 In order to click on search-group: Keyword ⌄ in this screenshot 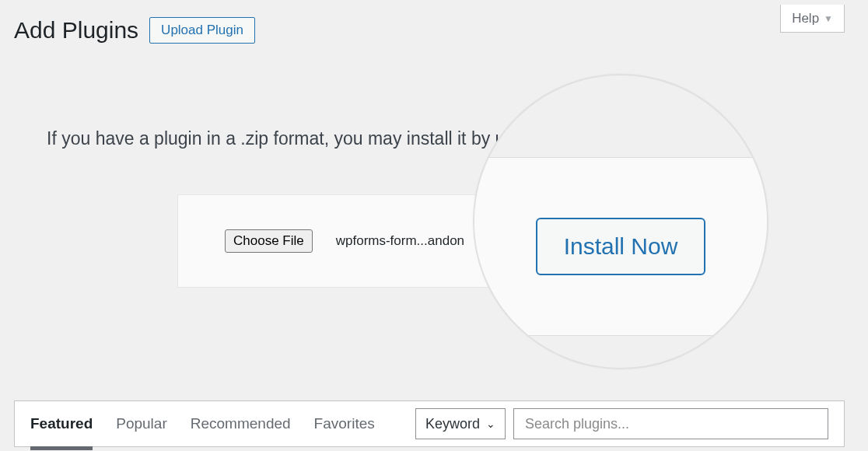, I will do `click(622, 424)`.